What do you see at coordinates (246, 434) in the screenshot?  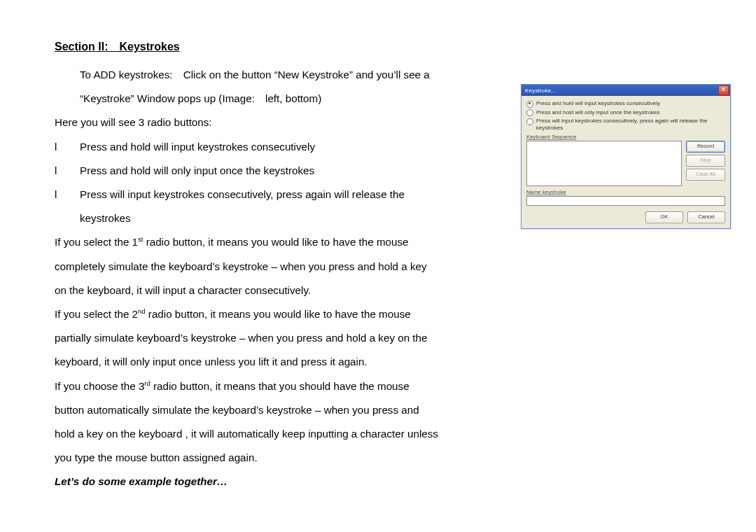 I see `p3-l3: hold a key on the keyboard , it will aut…` at bounding box center [246, 434].